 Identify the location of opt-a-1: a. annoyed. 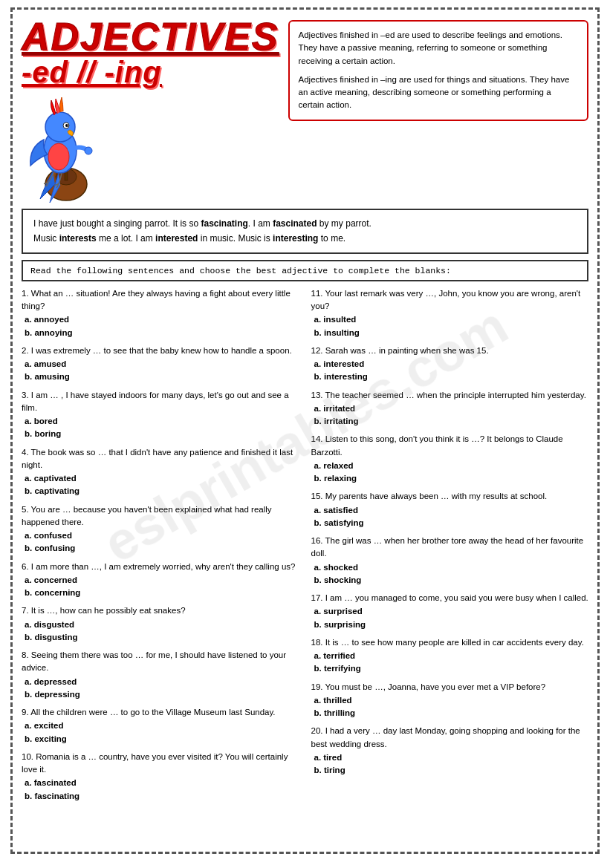
(160, 319).